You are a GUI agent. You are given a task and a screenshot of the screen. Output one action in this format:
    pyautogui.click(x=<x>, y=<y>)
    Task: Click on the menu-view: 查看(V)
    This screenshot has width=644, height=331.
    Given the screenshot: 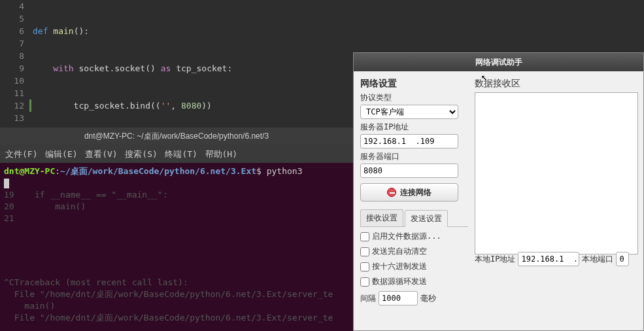 What is the action you would take?
    pyautogui.click(x=101, y=154)
    